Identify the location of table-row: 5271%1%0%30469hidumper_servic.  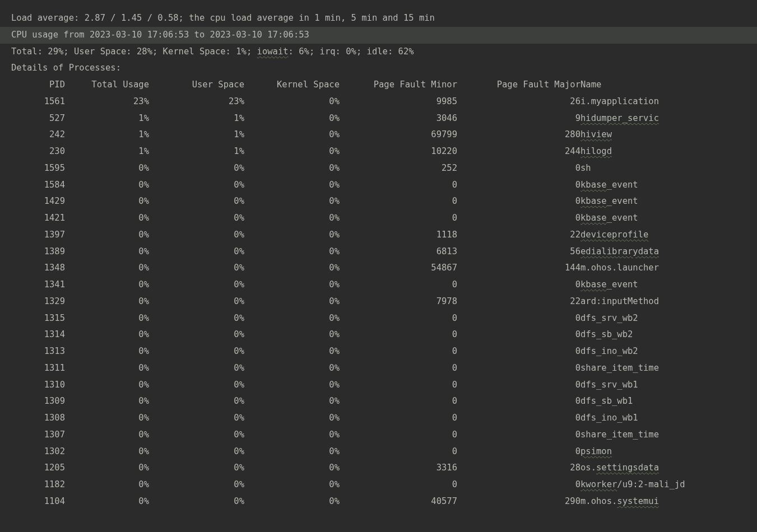
(349, 119).